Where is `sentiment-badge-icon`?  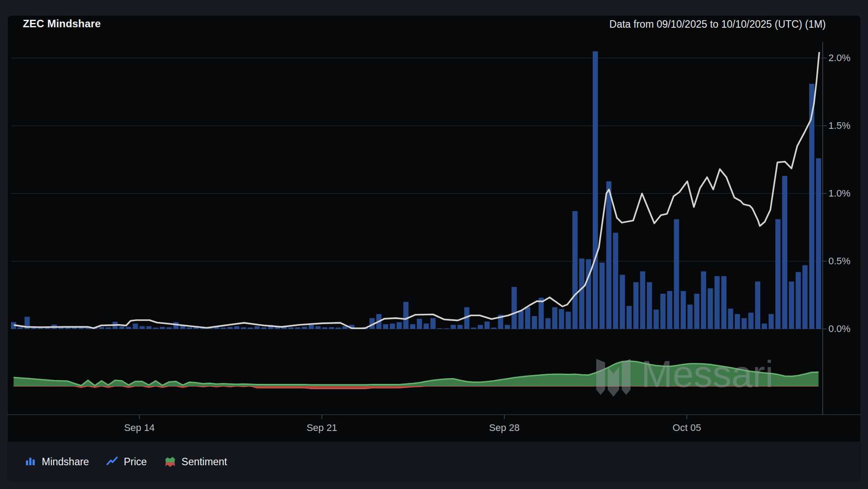 sentiment-badge-icon is located at coordinates (170, 462).